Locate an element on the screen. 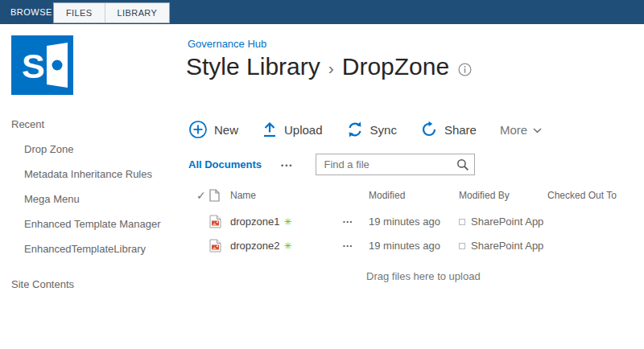 The image size is (644, 349). column-header-modified-by: Modified By is located at coordinates (503, 195).